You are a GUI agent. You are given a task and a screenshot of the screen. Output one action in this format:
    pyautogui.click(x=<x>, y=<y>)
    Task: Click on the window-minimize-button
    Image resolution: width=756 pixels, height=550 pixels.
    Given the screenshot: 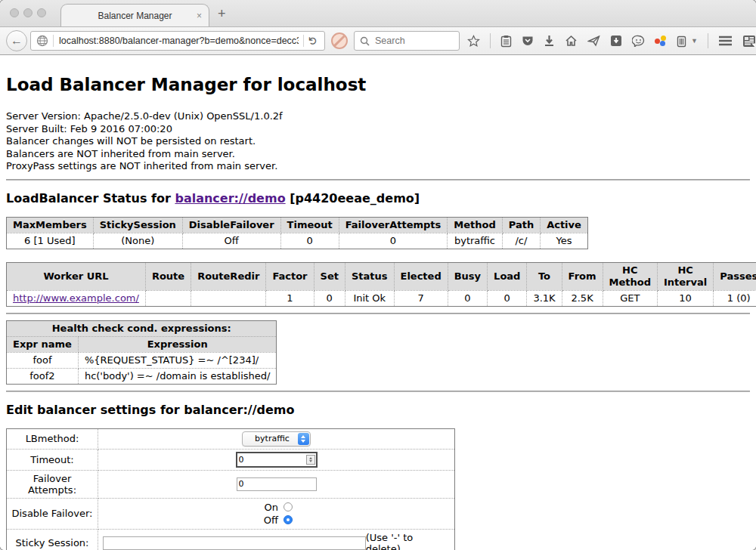 What is the action you would take?
    pyautogui.click(x=28, y=13)
    